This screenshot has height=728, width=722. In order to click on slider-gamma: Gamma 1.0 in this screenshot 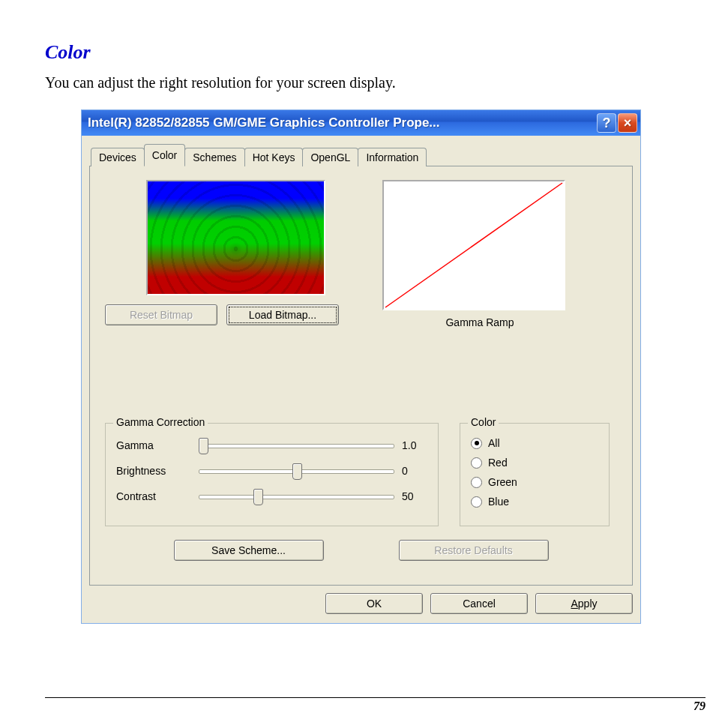, I will do `click(271, 445)`.